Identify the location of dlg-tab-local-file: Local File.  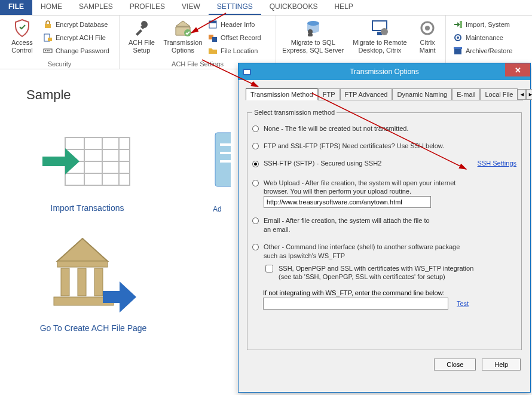
(499, 94).